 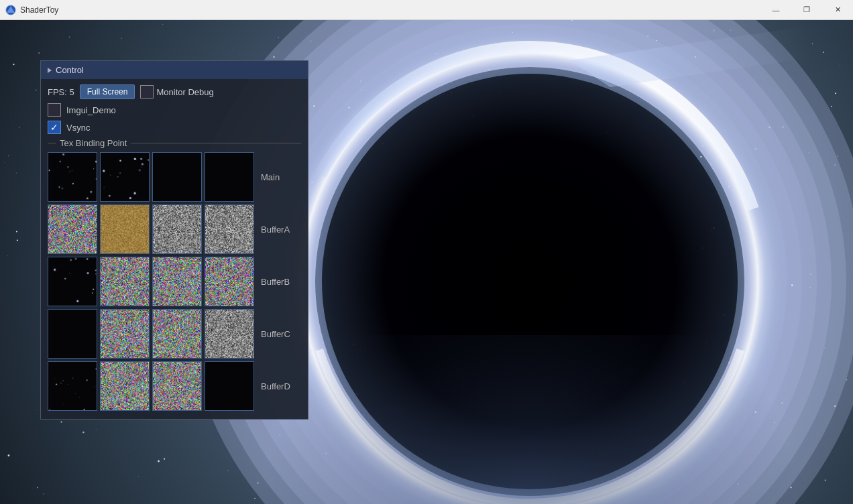 What do you see at coordinates (174, 229) in the screenshot?
I see `tex-row-buffera: BufferA` at bounding box center [174, 229].